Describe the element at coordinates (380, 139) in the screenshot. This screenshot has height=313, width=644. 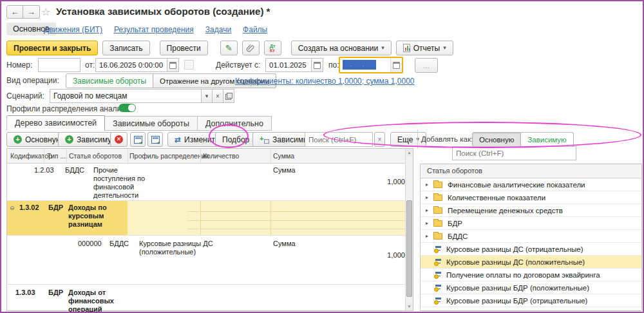
I see `tree-search-clear-button: ×` at that location.